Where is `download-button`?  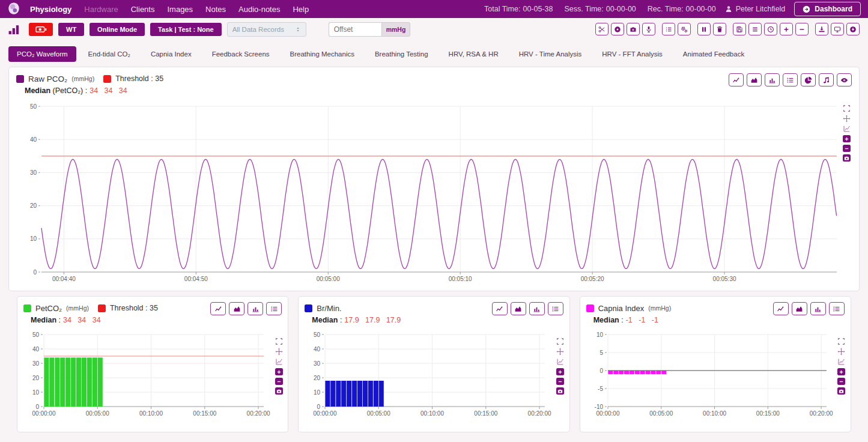 download-button is located at coordinates (822, 29).